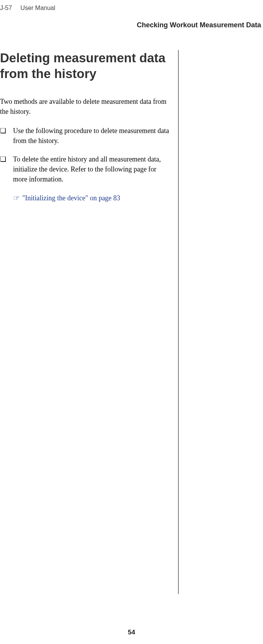 This screenshot has width=263, height=644. What do you see at coordinates (85, 136) in the screenshot?
I see `list-item: ❏ Use the following procedure to delete …` at bounding box center [85, 136].